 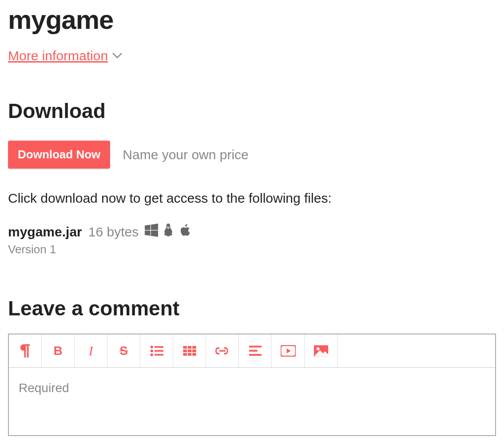 What do you see at coordinates (91, 351) in the screenshot?
I see `italic-tool: I` at bounding box center [91, 351].